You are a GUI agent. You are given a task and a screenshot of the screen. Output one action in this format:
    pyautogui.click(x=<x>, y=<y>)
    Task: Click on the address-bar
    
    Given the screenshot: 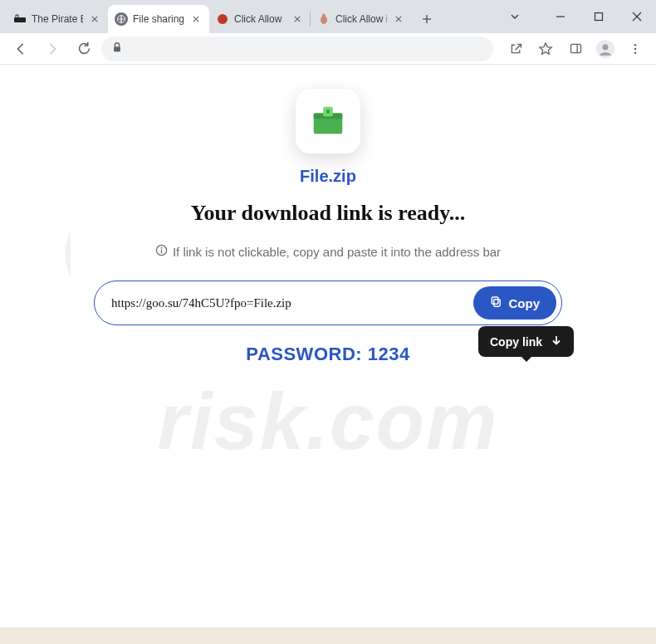 What is the action you would take?
    pyautogui.click(x=297, y=49)
    